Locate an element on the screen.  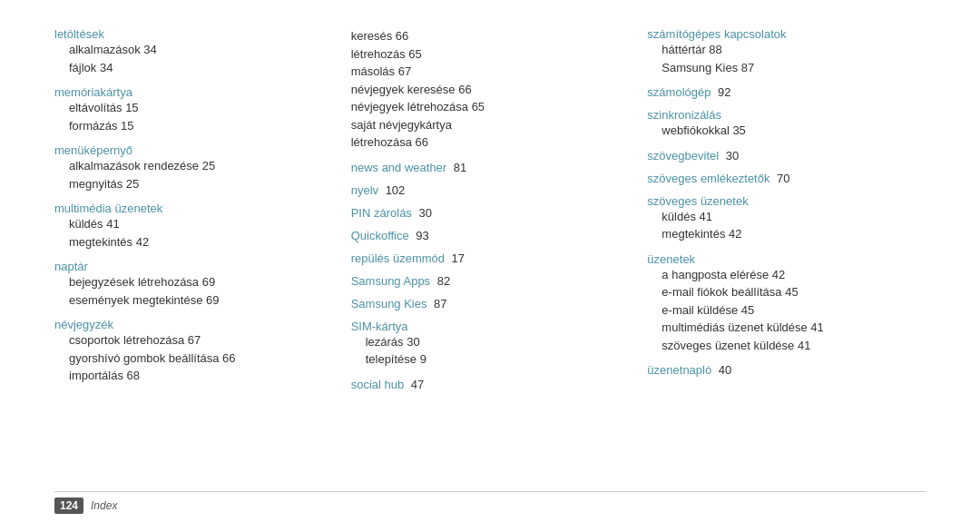
heading-link: repülés üzemmód is located at coordinates (397, 258).